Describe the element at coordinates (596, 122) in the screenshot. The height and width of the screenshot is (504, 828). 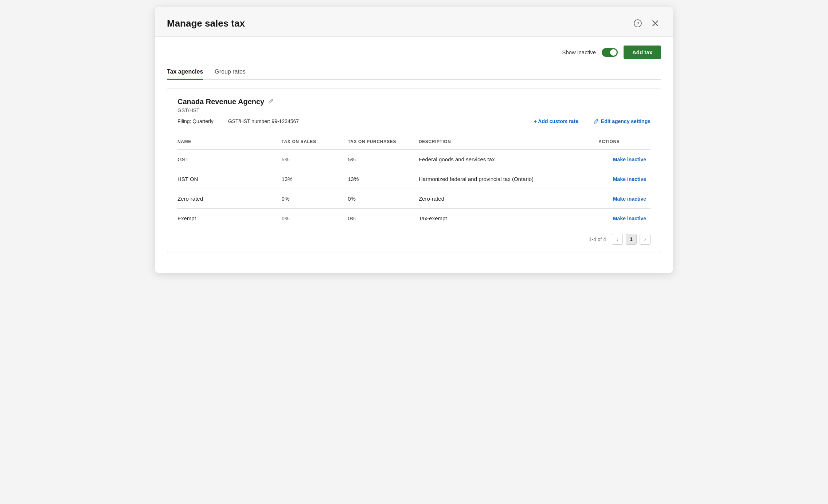
I see `pencil-icon` at that location.